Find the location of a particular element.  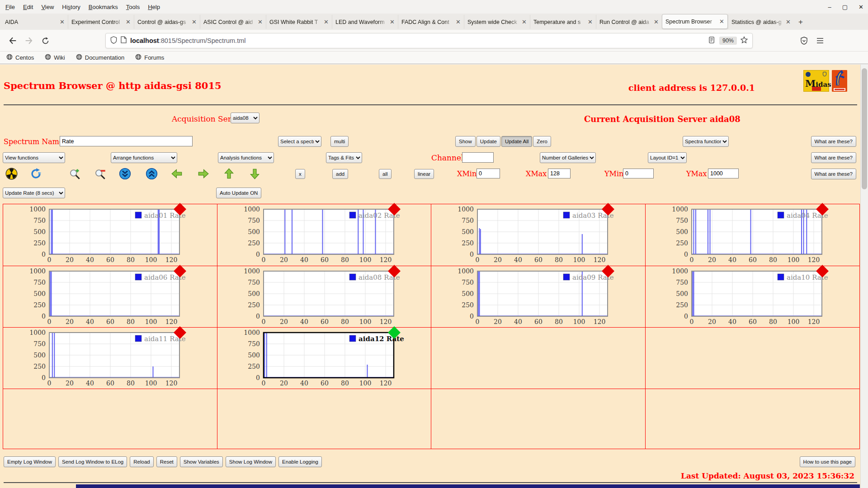

tab-spectrum-browser: Spectrum Browser✕ is located at coordinates (695, 22).